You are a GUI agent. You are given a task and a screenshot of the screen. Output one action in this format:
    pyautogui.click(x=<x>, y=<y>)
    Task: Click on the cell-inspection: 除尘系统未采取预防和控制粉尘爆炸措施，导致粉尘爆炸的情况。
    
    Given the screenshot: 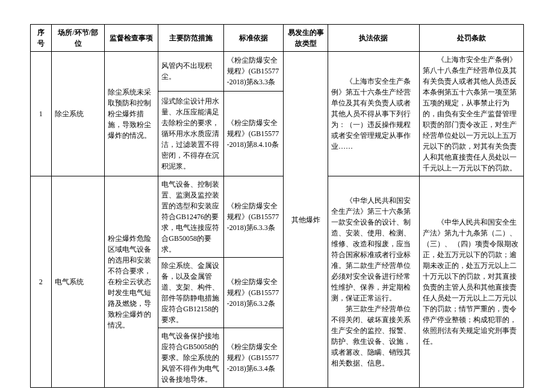 What is the action you would take?
    pyautogui.click(x=131, y=114)
    